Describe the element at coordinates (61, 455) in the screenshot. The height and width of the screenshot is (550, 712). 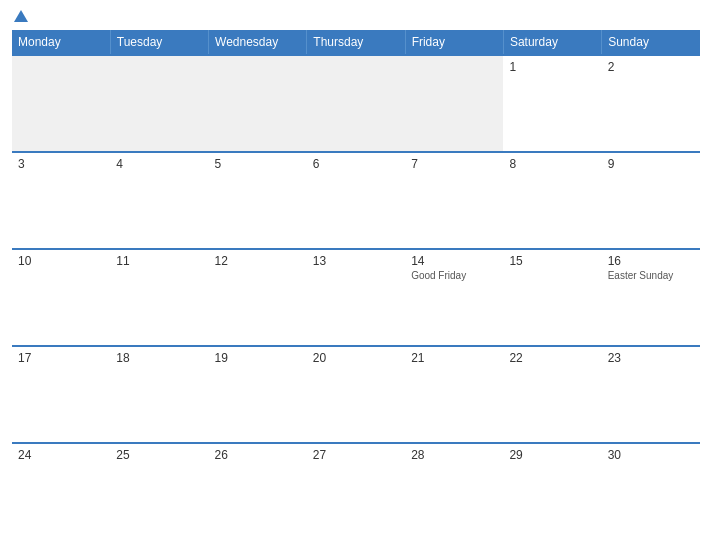
I see `day-number: 24` at that location.